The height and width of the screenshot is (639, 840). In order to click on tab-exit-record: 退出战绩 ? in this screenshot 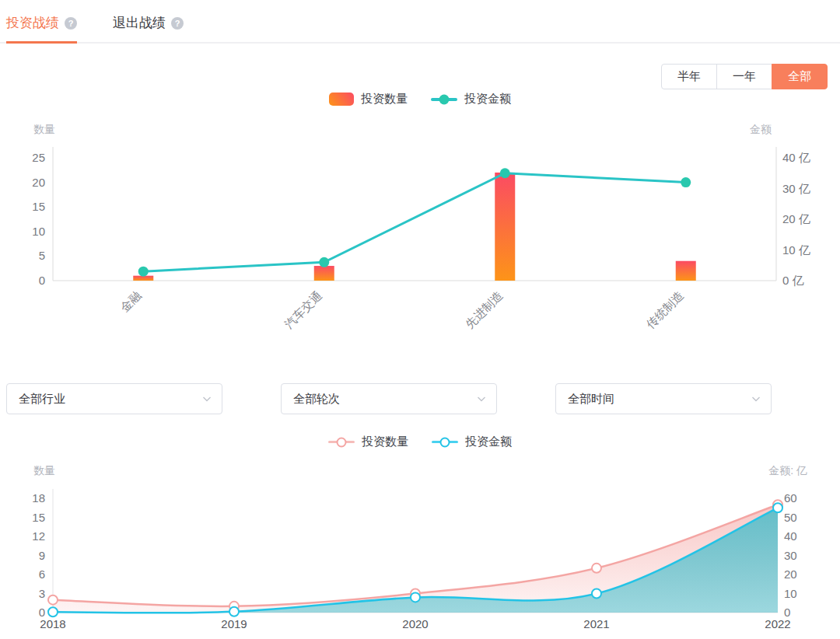, I will do `click(148, 28)`.